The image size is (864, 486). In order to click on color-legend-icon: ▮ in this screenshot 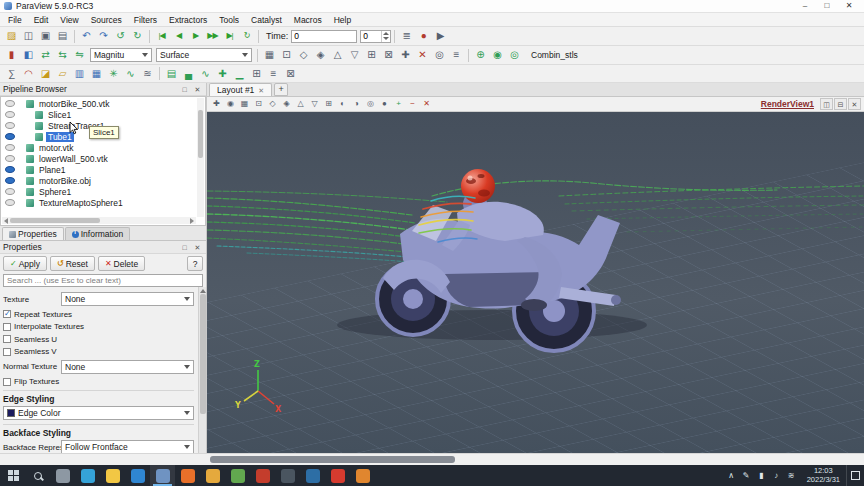, I will do `click(12, 55)`.